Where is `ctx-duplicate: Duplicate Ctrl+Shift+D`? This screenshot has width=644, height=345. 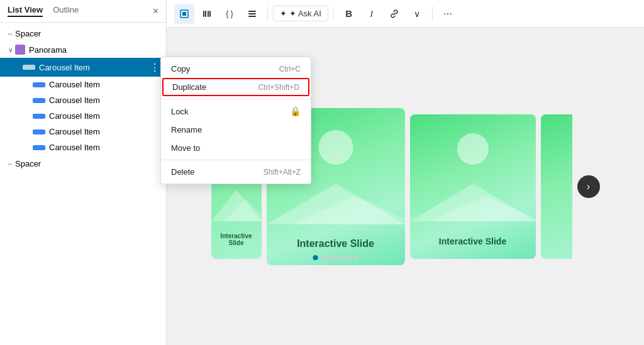
ctx-duplicate: Duplicate Ctrl+Shift+D is located at coordinates (236, 87).